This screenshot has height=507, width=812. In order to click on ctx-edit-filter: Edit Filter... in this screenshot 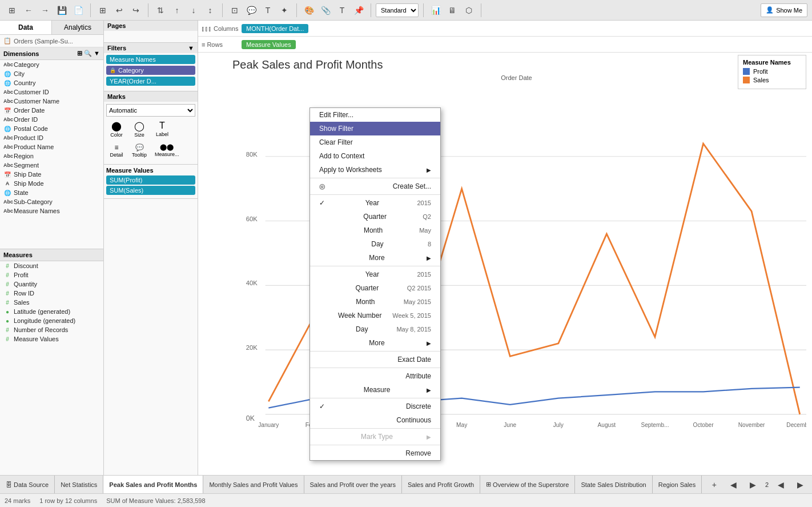, I will do `click(375, 115)`.